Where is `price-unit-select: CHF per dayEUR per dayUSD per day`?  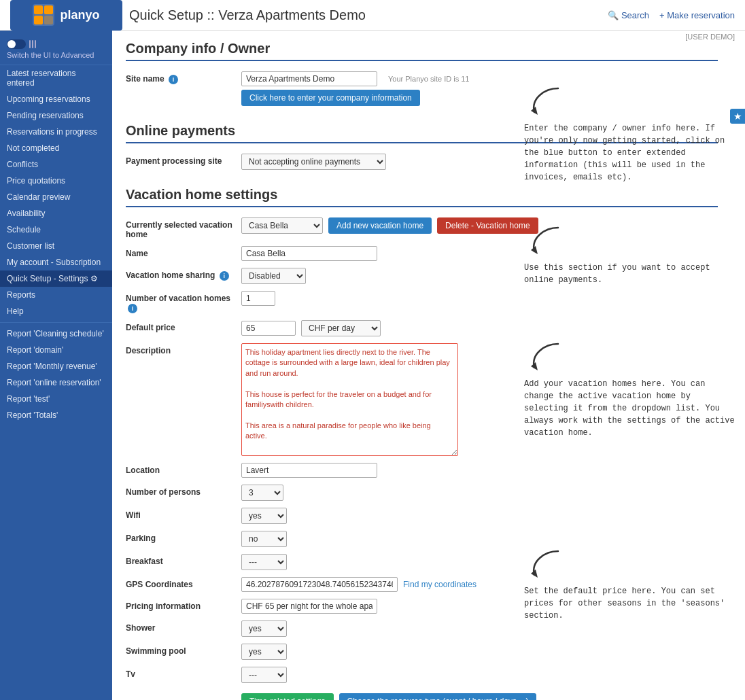
price-unit-select: CHF per dayEUR per dayUSD per day is located at coordinates (341, 328).